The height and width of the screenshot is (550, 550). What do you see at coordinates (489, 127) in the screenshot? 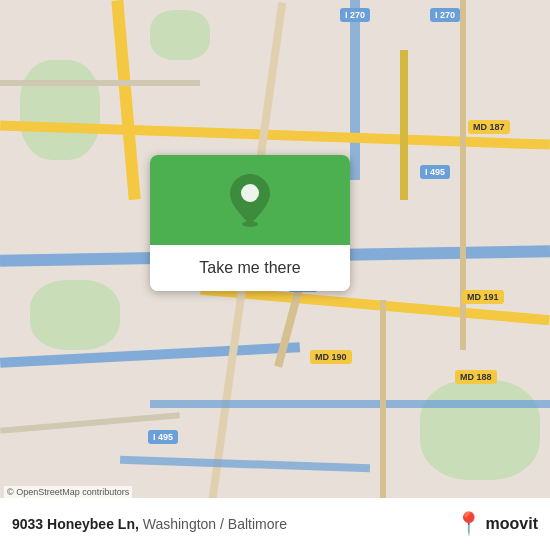
I see `map-road-badge: MD 187` at bounding box center [489, 127].